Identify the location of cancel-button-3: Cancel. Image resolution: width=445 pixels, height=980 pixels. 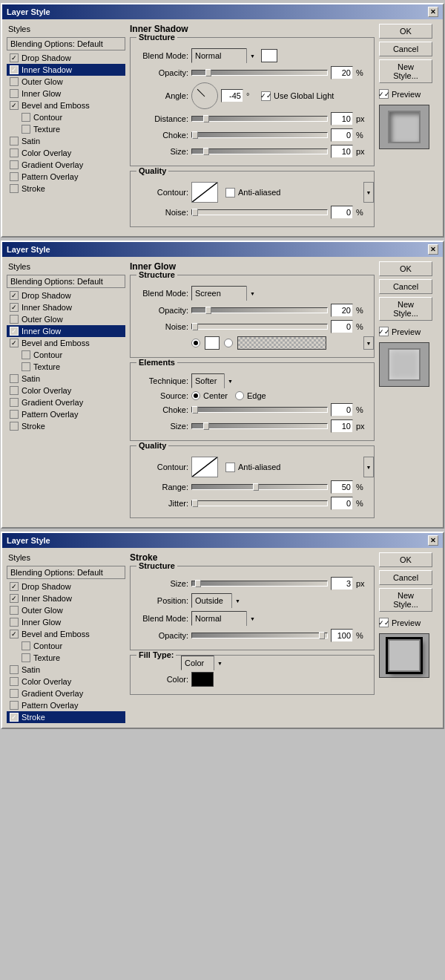
(406, 578).